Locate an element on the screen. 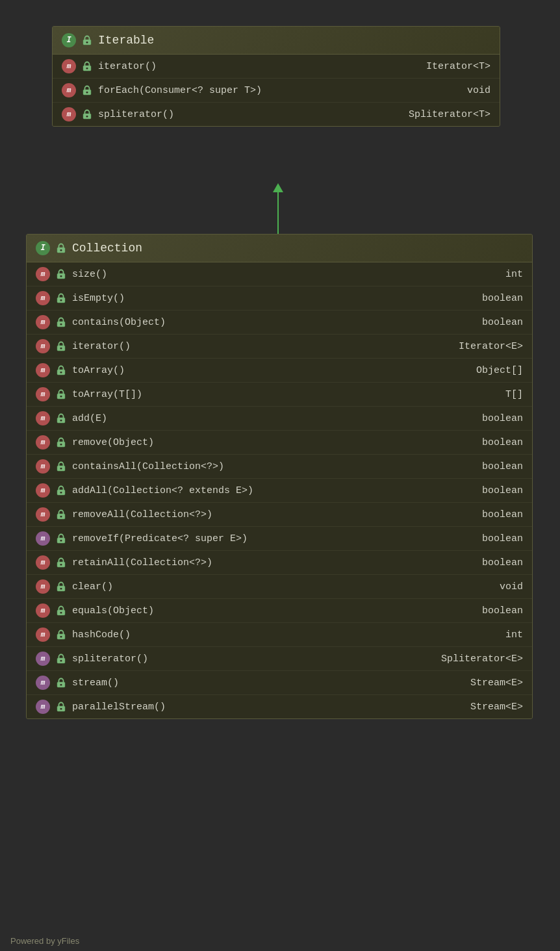 This screenshot has width=560, height=951. method-name: add(E) is located at coordinates (274, 418).